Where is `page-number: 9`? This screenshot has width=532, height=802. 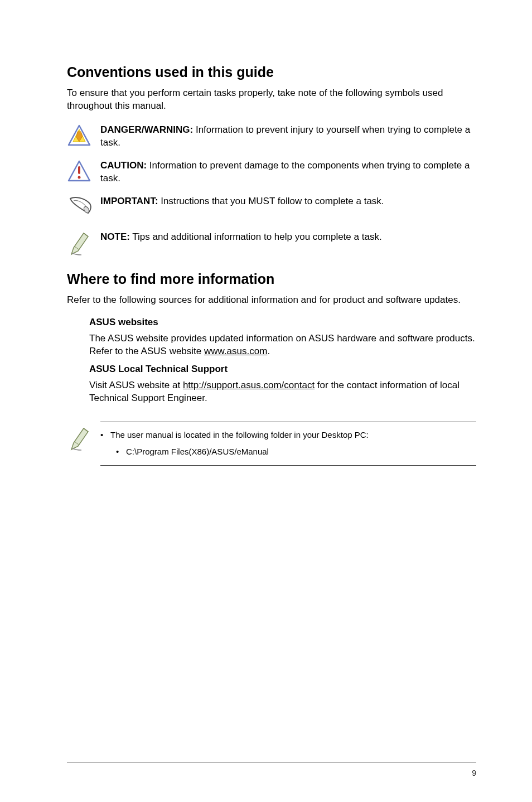 page-number: 9 is located at coordinates (474, 773).